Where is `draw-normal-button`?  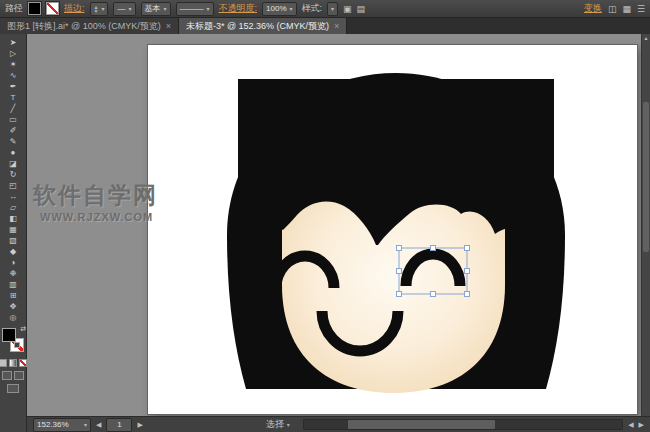
draw-normal-button is located at coordinates (7, 376).